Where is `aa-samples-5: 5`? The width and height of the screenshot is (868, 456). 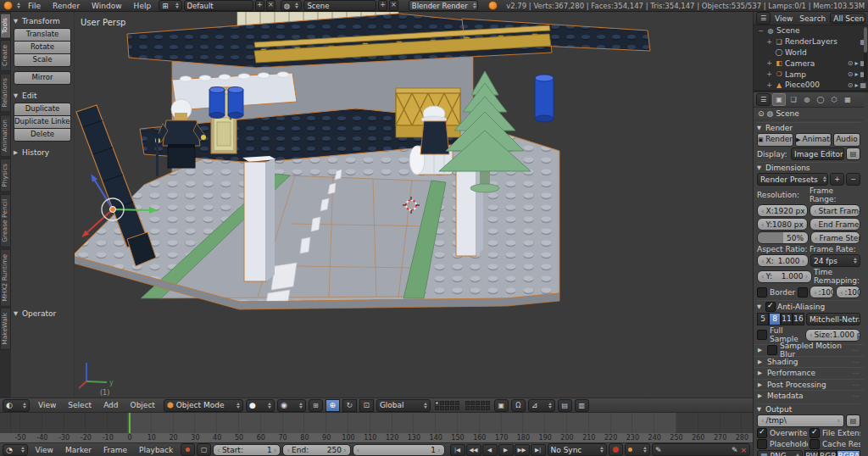
aa-samples-5: 5 is located at coordinates (763, 319).